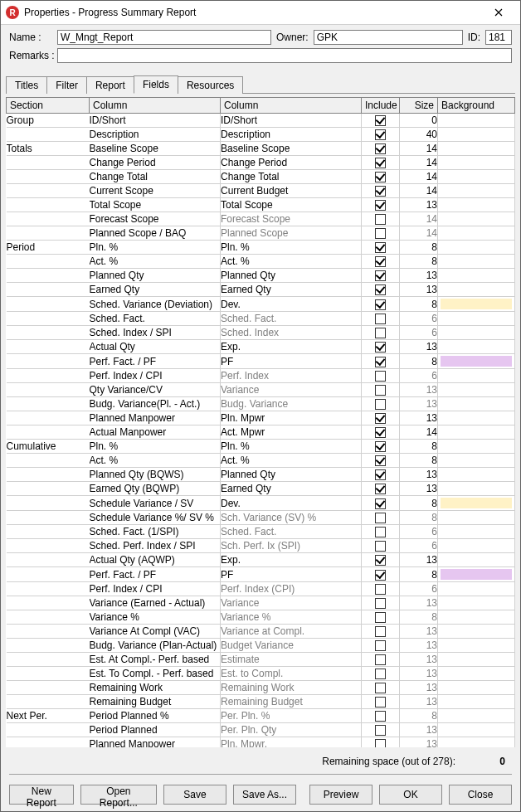  I want to click on column-value-cell: Planned Scope, so click(291, 234).